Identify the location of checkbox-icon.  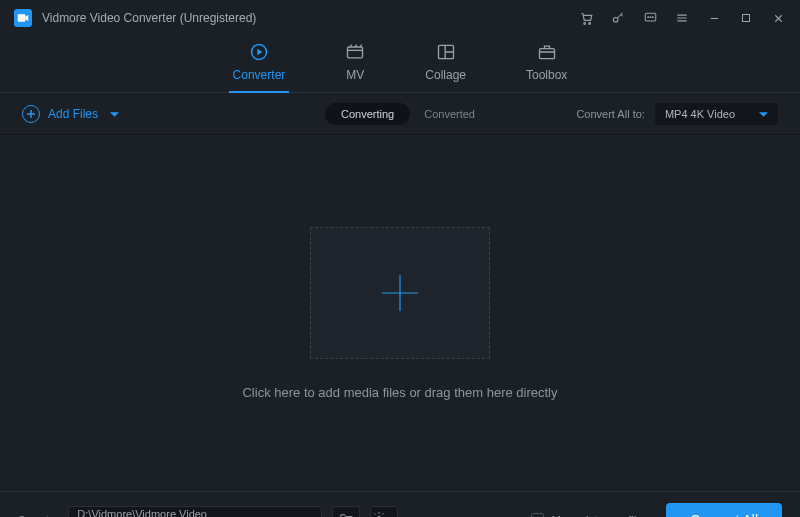
(538, 515).